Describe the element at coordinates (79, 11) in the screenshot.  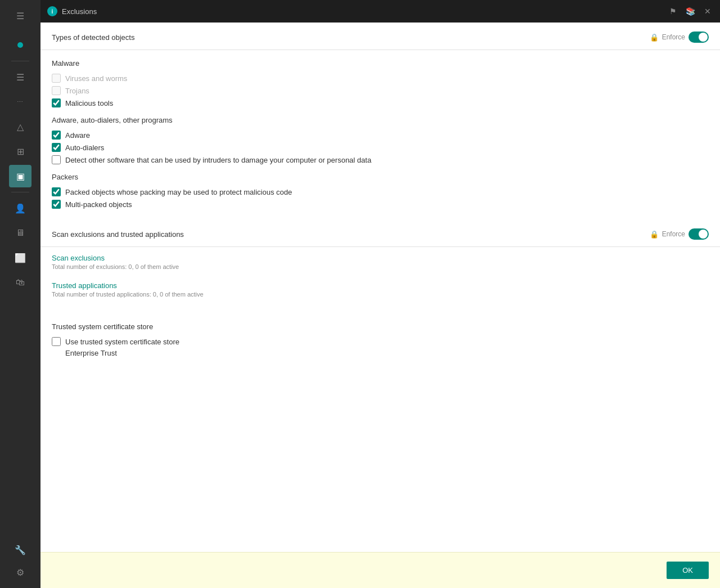
I see `page-title: Exclusions` at that location.